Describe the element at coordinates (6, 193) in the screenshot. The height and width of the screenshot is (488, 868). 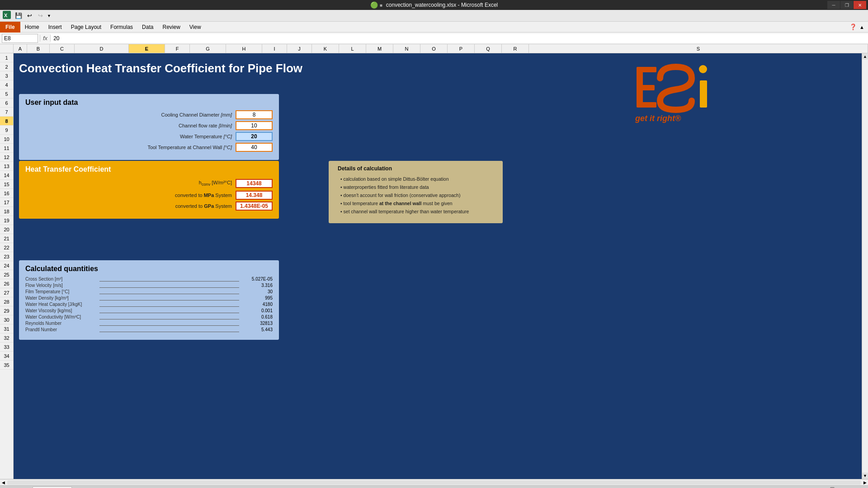
I see `row-16: 16` at that location.